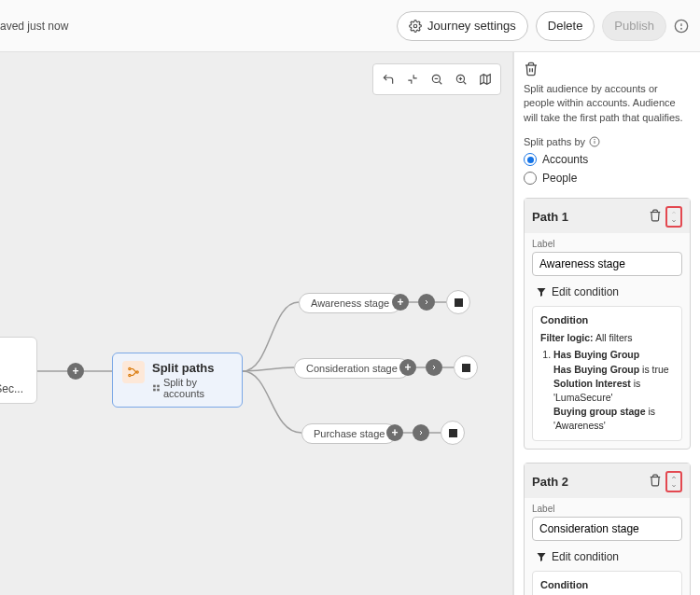  I want to click on path2-condition: Condition Filter logic: All filters Has …, so click(607, 583).